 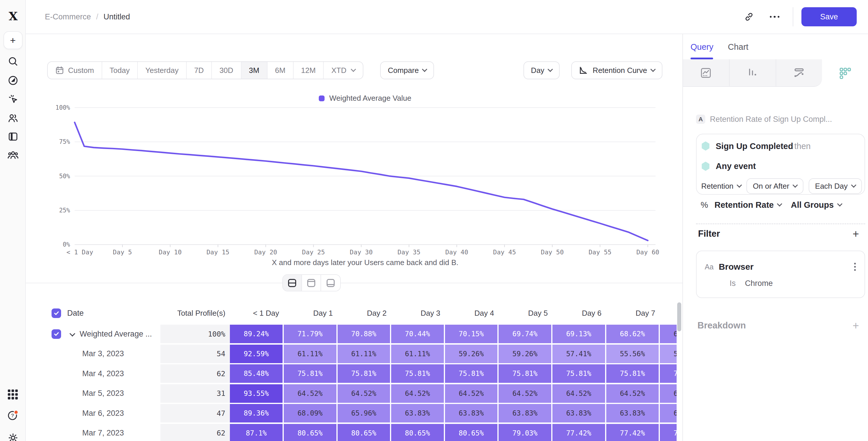 What do you see at coordinates (668, 334) in the screenshot?
I see `retention-cell: 68.30%` at bounding box center [668, 334].